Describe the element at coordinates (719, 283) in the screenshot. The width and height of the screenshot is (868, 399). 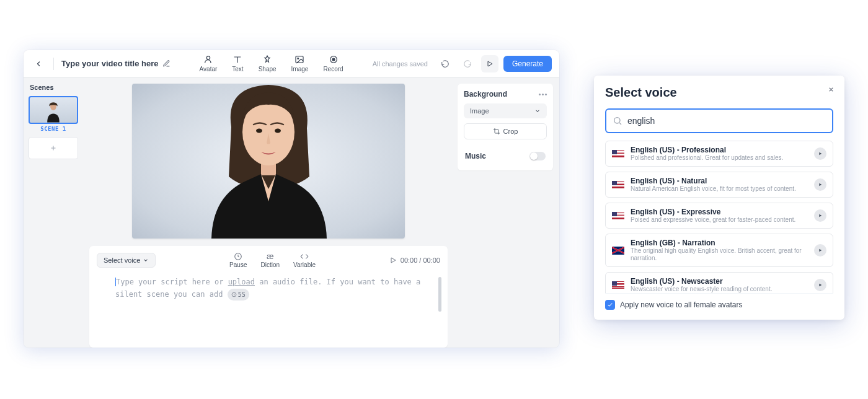
I see `voice-option: English (US) - Newscaster Newscaster voi…` at that location.